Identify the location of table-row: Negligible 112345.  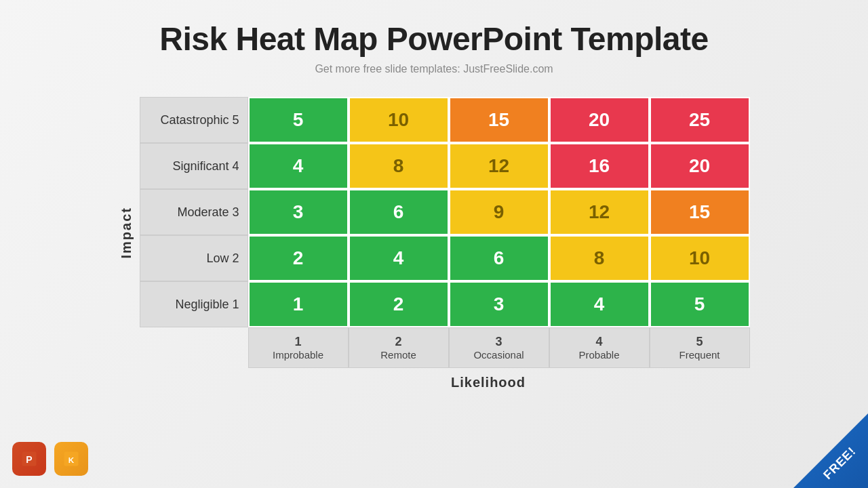
(445, 304).